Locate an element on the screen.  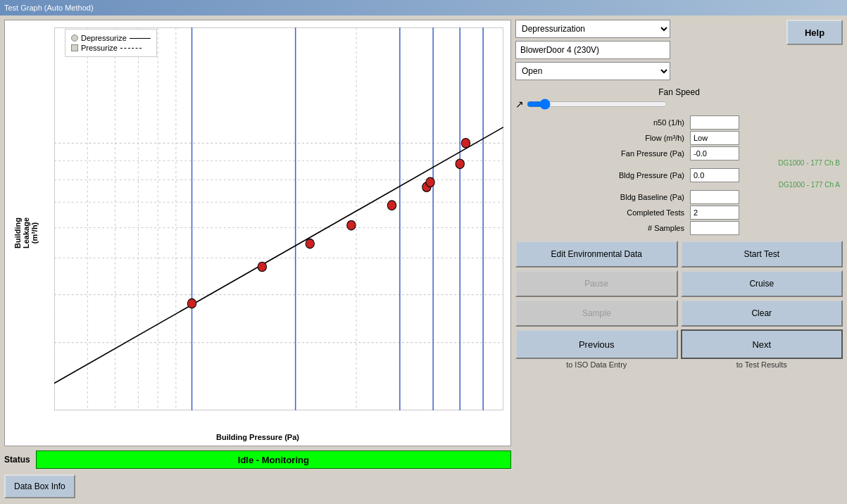
bldg-baseline-value is located at coordinates (715, 197).